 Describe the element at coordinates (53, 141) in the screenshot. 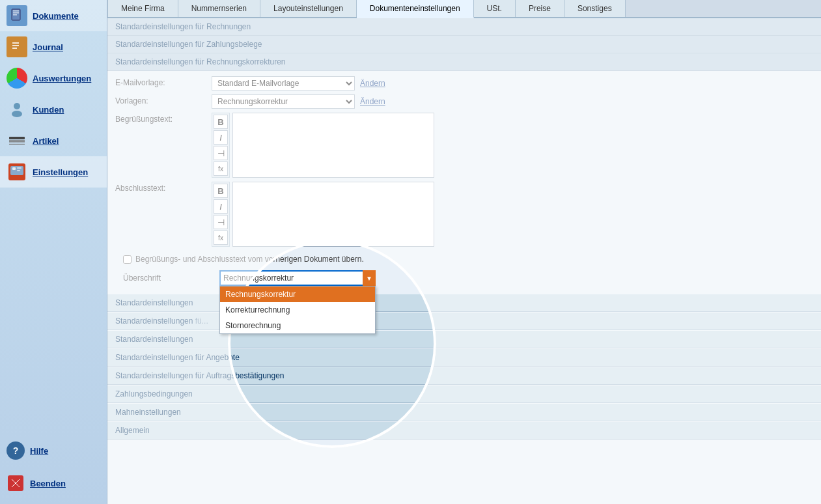

I see `sidebar-item-artikel: Artikel` at that location.